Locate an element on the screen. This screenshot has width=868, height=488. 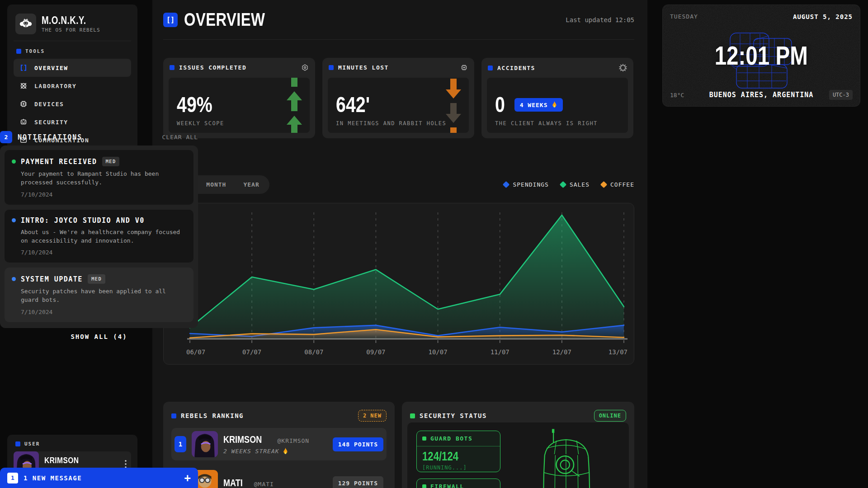
svg-text: 11/07 is located at coordinates (500, 352).